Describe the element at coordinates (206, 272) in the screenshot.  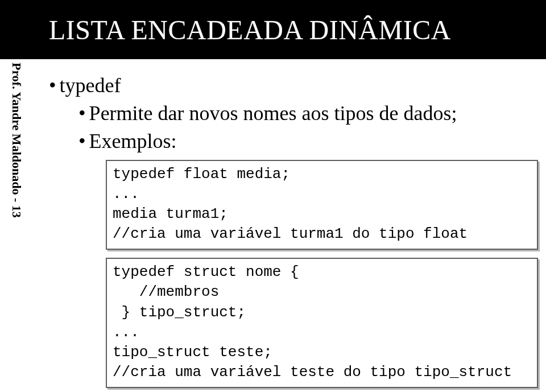
I see `code2-line1: typedef struct nome {` at that location.